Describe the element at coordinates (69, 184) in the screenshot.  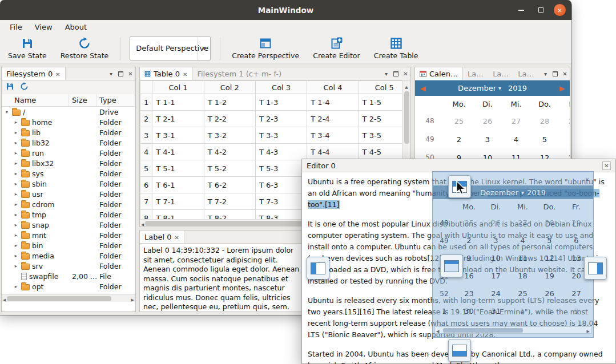
I see `tree-row: ▸sbinFolder` at that location.